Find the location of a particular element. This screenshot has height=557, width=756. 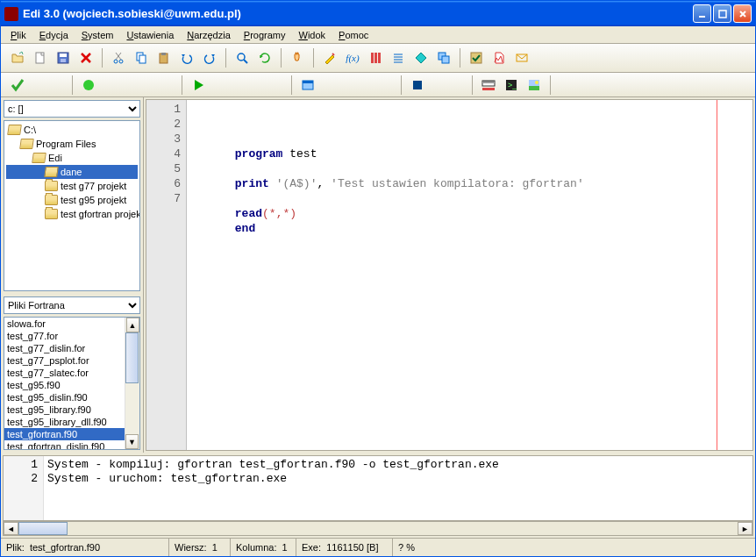

hand-tool-button is located at coordinates (297, 58).